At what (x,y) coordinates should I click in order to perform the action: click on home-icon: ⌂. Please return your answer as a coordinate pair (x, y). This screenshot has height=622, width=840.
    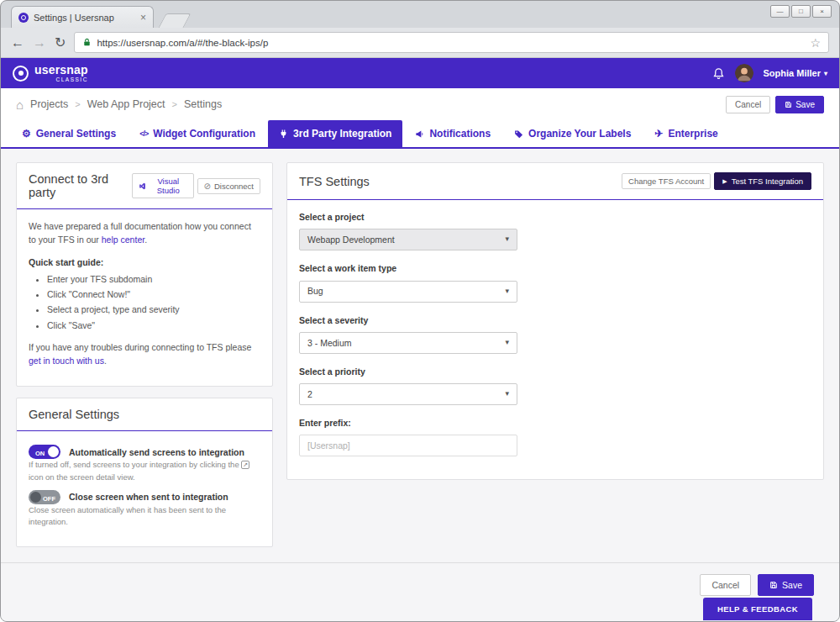
    Looking at the image, I should click on (20, 104).